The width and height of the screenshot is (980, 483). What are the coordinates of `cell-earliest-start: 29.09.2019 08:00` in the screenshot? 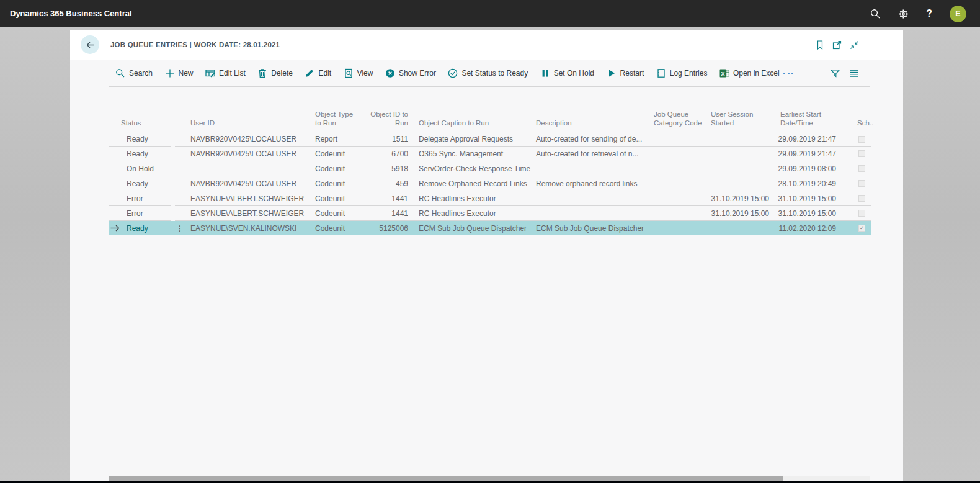 It's located at (804, 169).